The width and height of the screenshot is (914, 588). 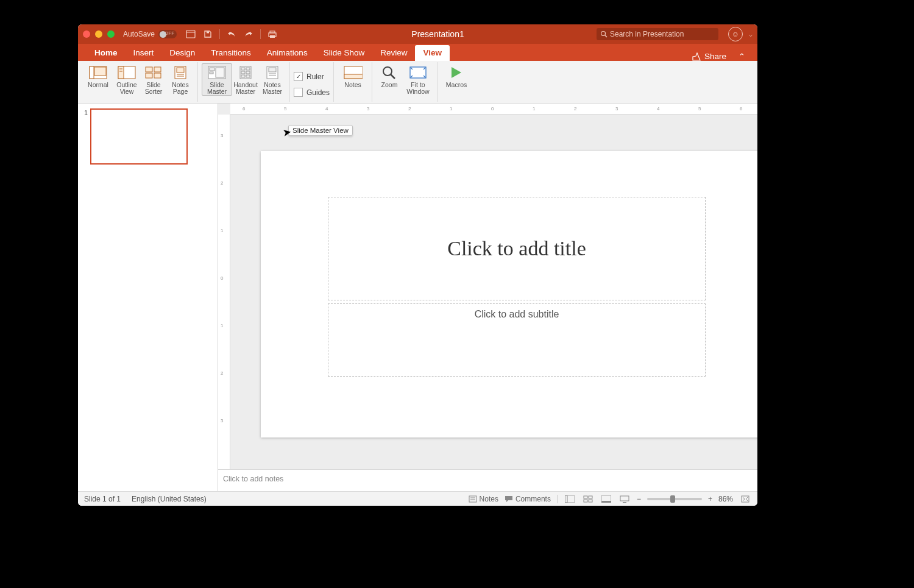 I want to click on handout-master-button: Handout Master, so click(x=246, y=79).